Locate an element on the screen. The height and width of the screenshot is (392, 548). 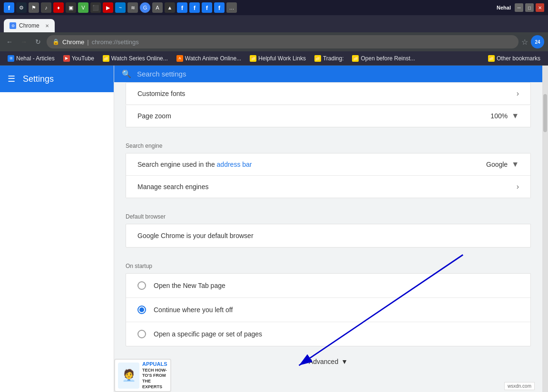
other-taskbar-icon2: ♪ is located at coordinates (46, 8).